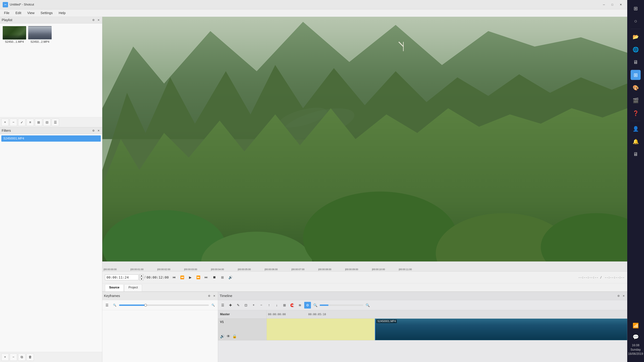 Image resolution: width=644 pixels, height=362 pixels. I want to click on timeline-title: Timeline, so click(226, 296).